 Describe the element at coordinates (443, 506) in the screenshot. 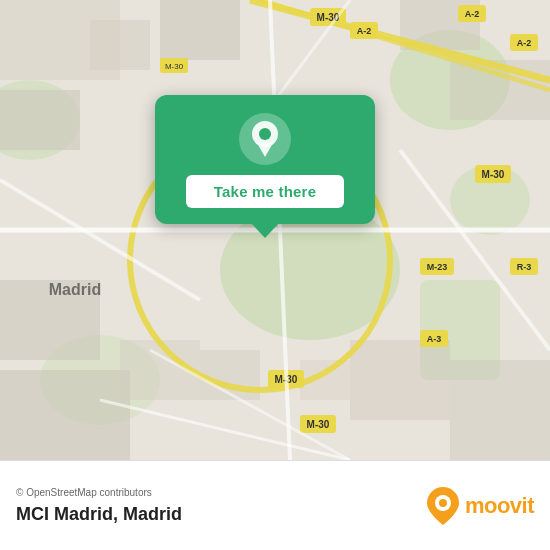

I see `moovit-pin-icon` at that location.